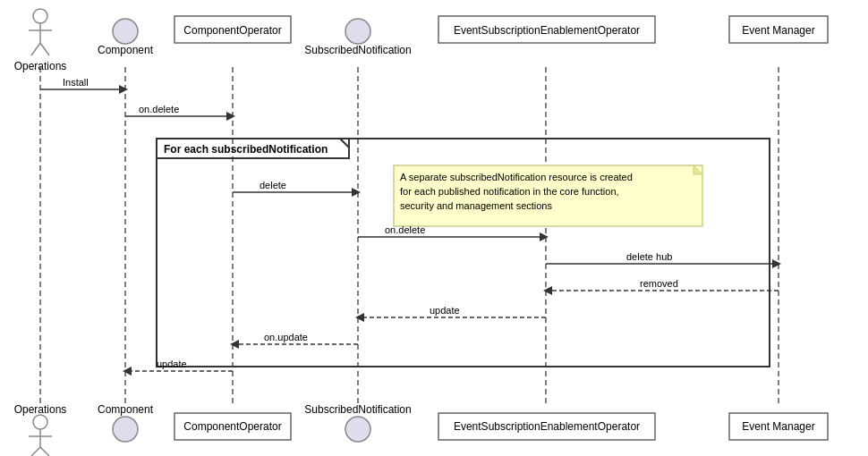 The height and width of the screenshot is (456, 868). I want to click on msg-delete: delete, so click(273, 185).